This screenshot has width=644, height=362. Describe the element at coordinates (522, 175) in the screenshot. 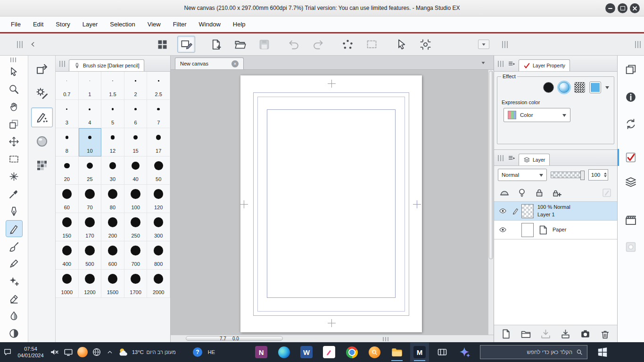

I see `blend-mode-select: Normal` at that location.